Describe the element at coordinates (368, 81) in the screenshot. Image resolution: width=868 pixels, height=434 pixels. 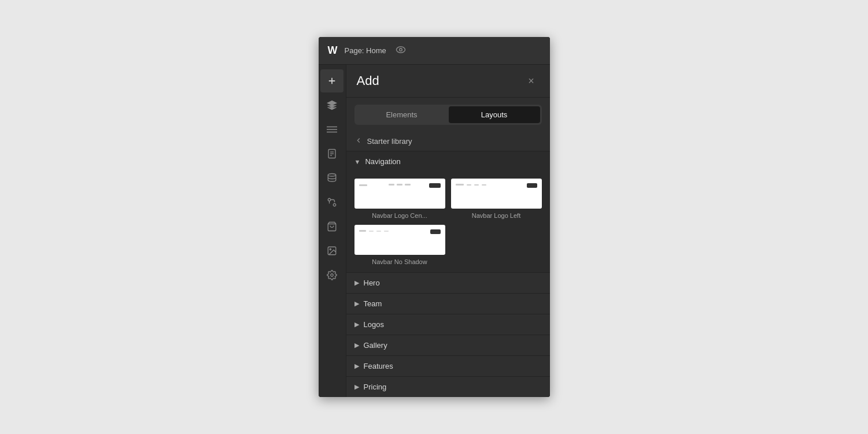
I see `panel-title: Add` at that location.